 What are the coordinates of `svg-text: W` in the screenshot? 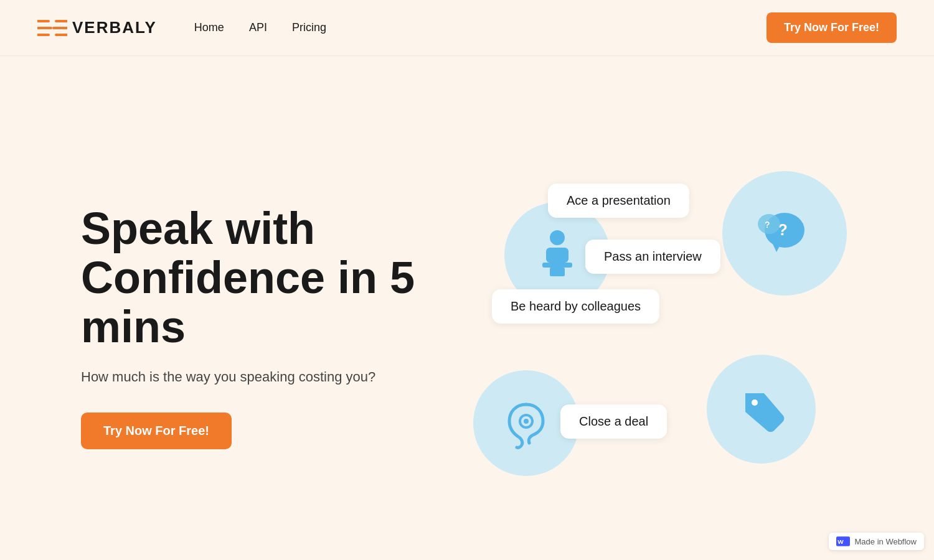 It's located at (841, 541).